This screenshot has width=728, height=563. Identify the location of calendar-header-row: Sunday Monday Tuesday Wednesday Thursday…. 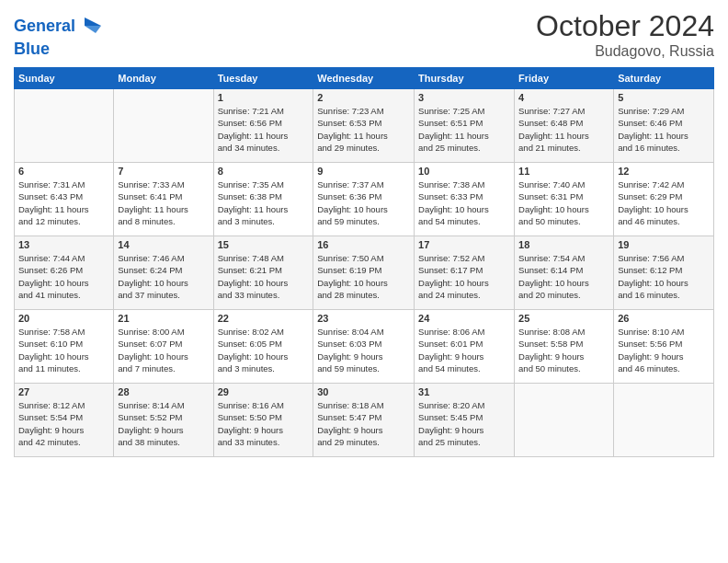
(364, 79).